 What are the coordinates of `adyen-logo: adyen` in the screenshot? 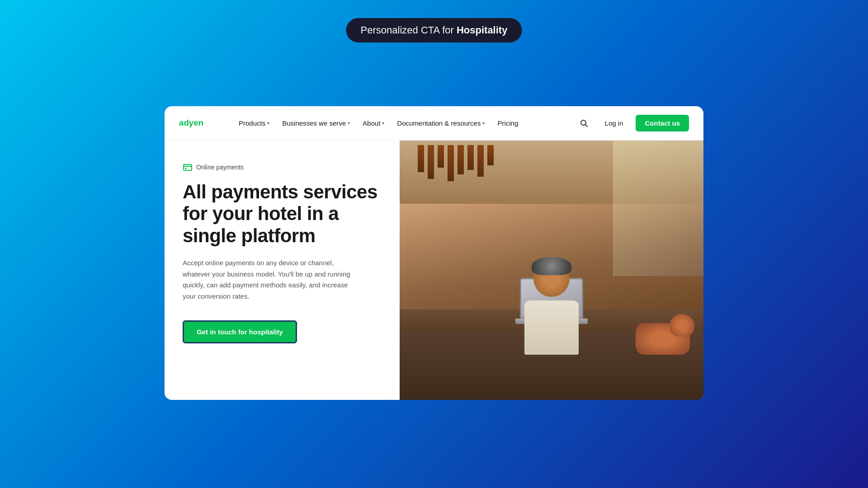 It's located at (197, 123).